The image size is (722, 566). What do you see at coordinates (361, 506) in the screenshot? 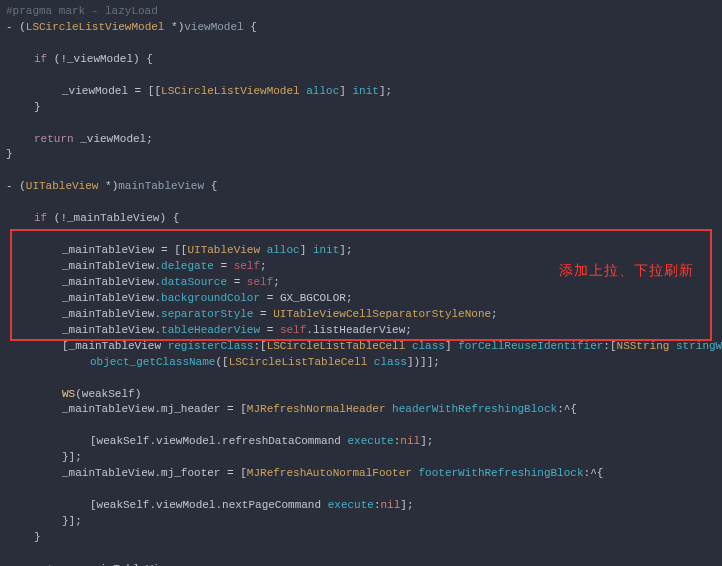
I see `code-line: [weakSelf.viewModel.nextPageCommand exec…` at bounding box center [361, 506].